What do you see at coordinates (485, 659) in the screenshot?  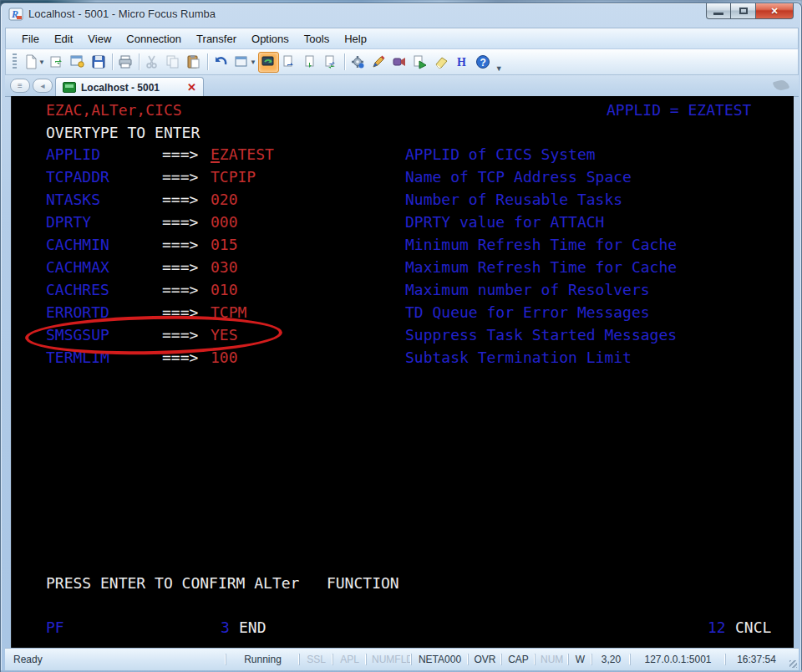 I see `status-ovr: OVR` at bounding box center [485, 659].